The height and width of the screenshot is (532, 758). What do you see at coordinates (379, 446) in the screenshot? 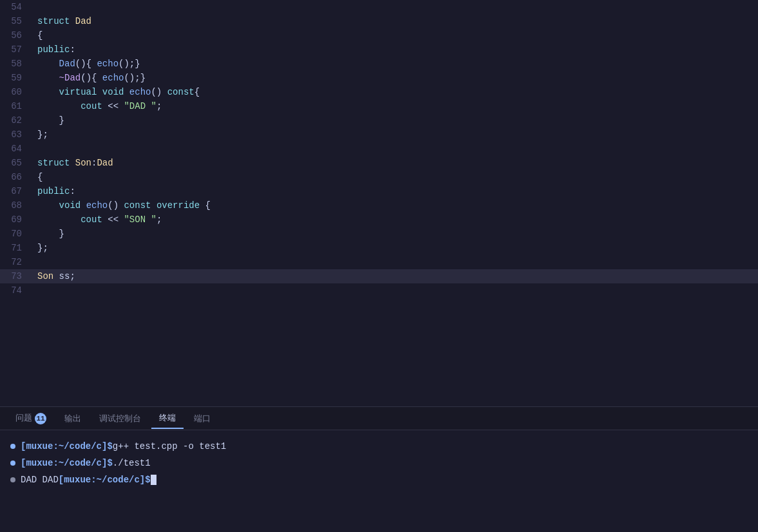
I see `terminal-line: [muxue:~/code/c]$ g++ test.cpp -o test1` at bounding box center [379, 446].